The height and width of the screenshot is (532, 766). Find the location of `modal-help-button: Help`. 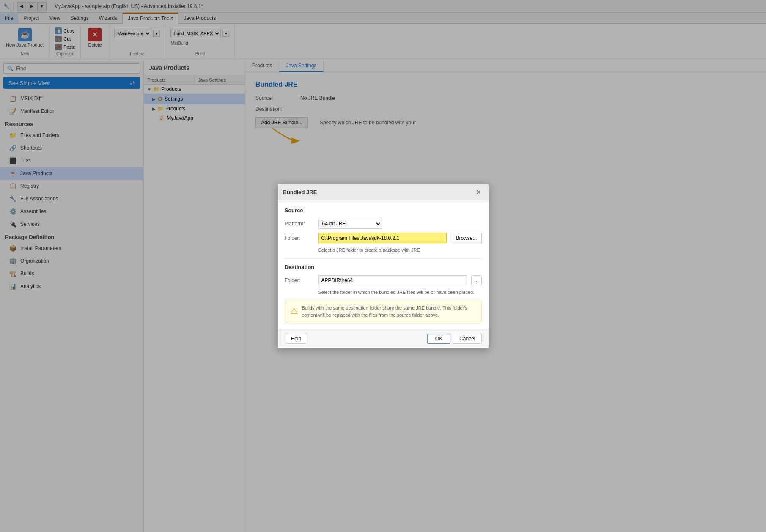

modal-help-button: Help is located at coordinates (296, 339).